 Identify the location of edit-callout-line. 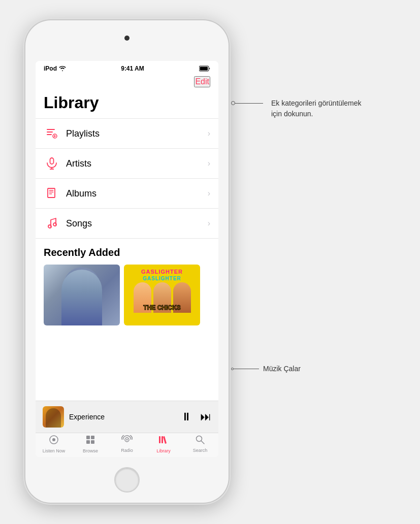
(247, 103).